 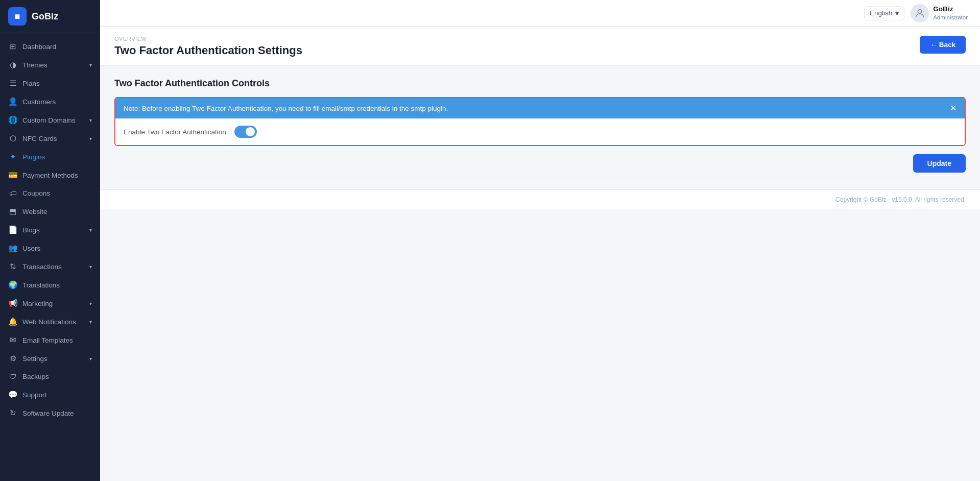 What do you see at coordinates (208, 39) in the screenshot?
I see `breadcrumb: OVERVIEW` at bounding box center [208, 39].